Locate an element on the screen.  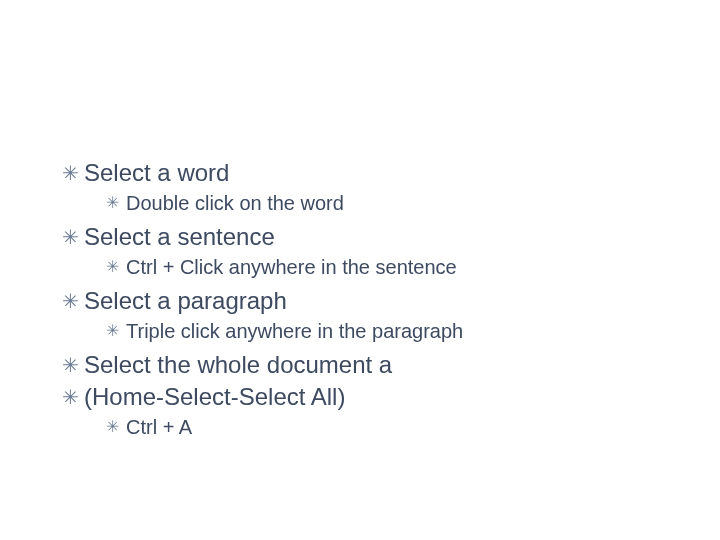
list-subitem: ✳ Ctrl + A is located at coordinates (393, 427).